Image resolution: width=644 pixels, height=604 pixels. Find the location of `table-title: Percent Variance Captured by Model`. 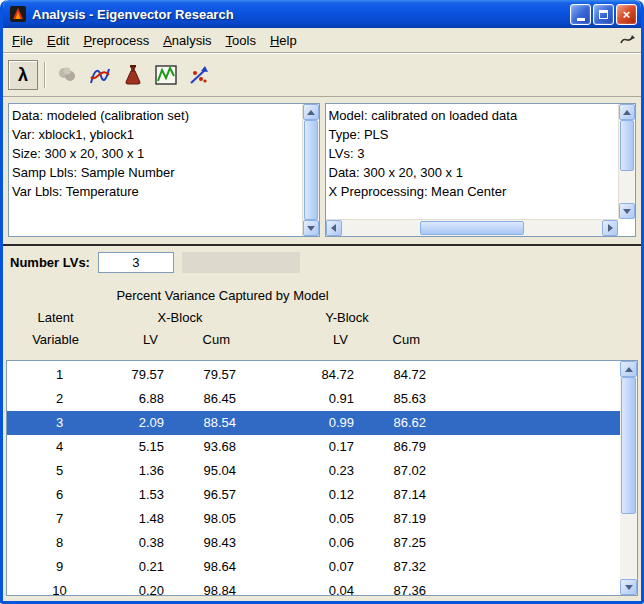

table-title: Percent Variance Captured by Model is located at coordinates (222, 296).